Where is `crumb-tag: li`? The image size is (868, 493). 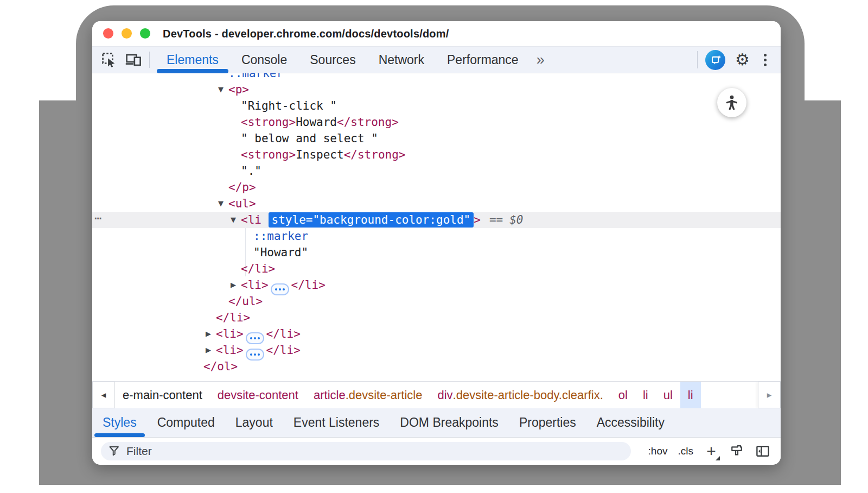
crumb-tag: li is located at coordinates (646, 395).